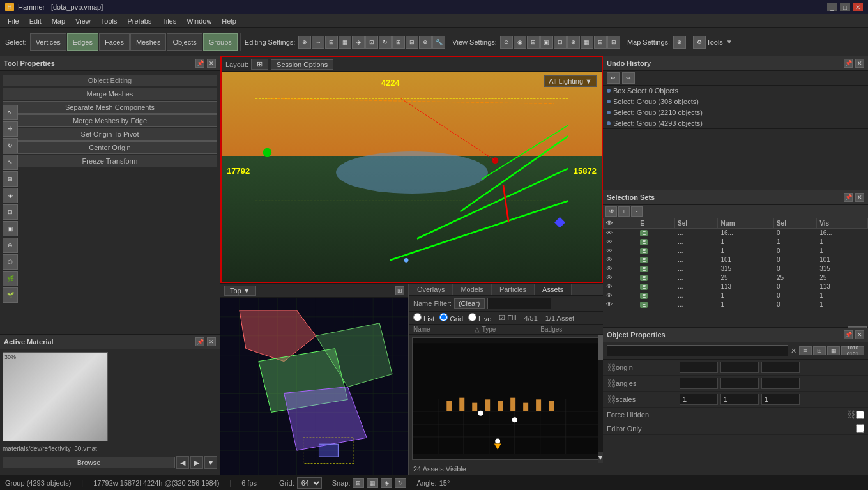  What do you see at coordinates (211, 342) in the screenshot?
I see `active-material-close: ✕` at bounding box center [211, 342].